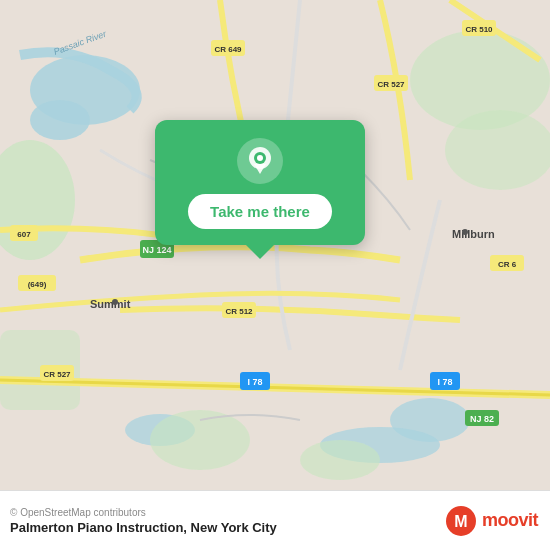 The width and height of the screenshot is (550, 550). What do you see at coordinates (228, 50) in the screenshot?
I see `svg-text: CR 649` at bounding box center [228, 50].